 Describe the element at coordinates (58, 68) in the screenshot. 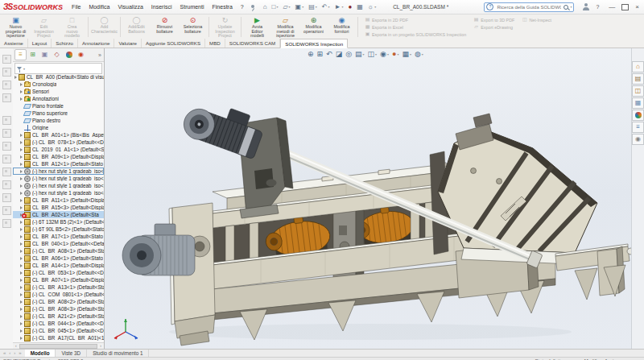

I see `tree-filter-box: ▾` at that location.